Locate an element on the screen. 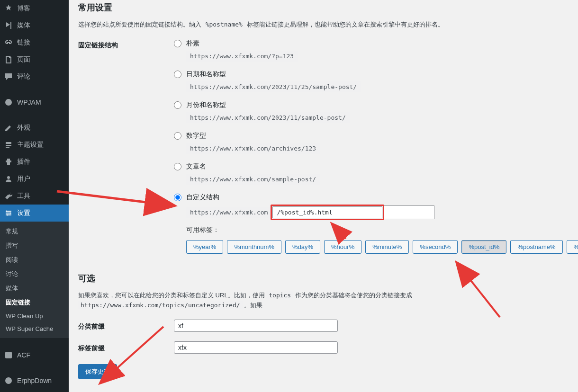 Image resolution: width=578 pixels, height=392 pixels. radio-label: 文章名 is located at coordinates (196, 167).